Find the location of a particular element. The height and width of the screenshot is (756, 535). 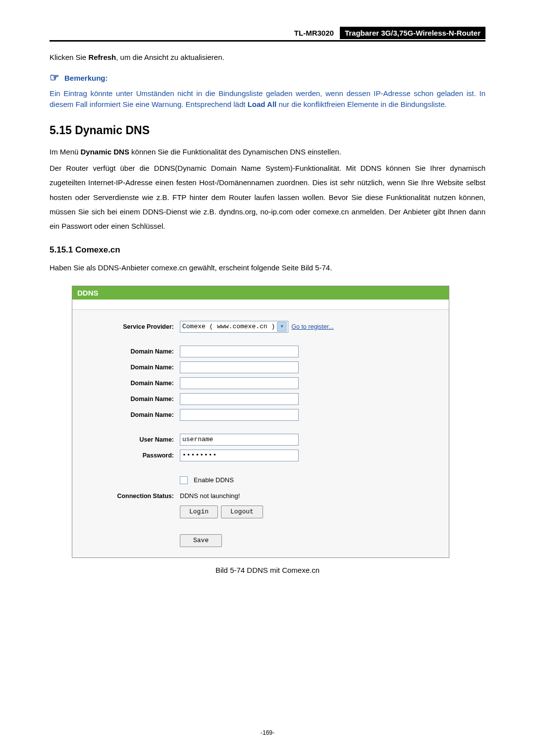

row-domain-1: Domain Name: is located at coordinates (261, 352).